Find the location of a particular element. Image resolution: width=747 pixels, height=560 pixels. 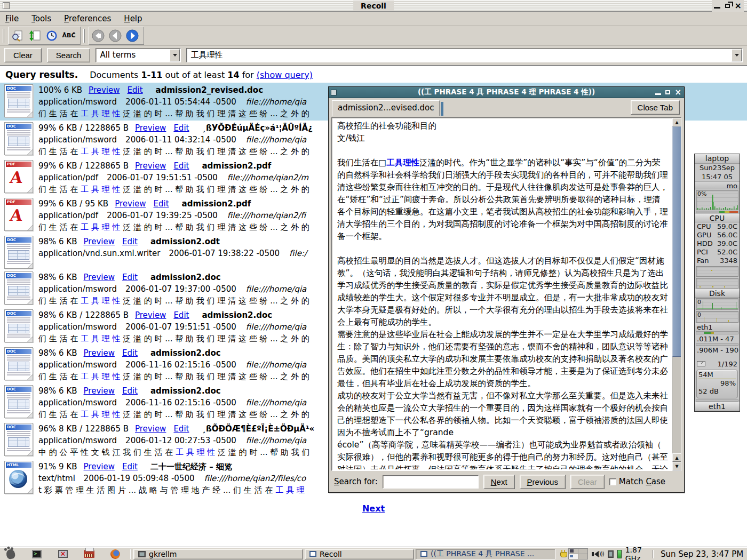

power-plug-icon is located at coordinates (562, 554).